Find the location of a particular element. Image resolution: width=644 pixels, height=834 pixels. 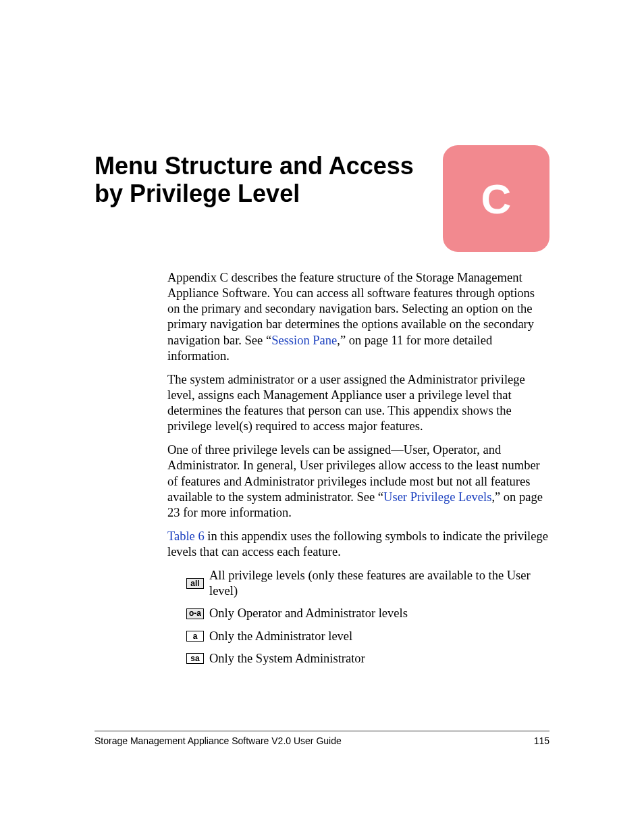

page-footer: Storage Management Appliance Software V2… is located at coordinates (322, 739).